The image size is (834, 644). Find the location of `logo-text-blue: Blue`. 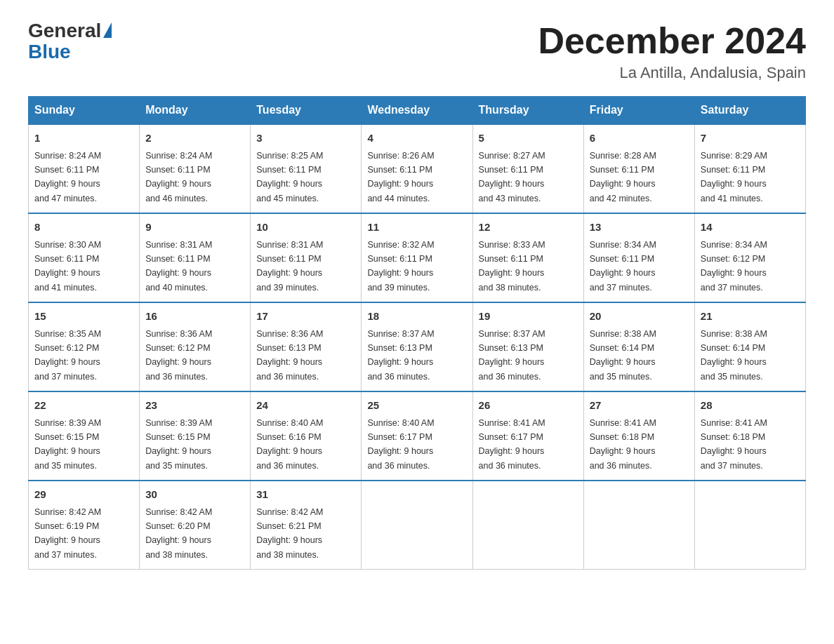

logo-text-blue: Blue is located at coordinates (70, 52).